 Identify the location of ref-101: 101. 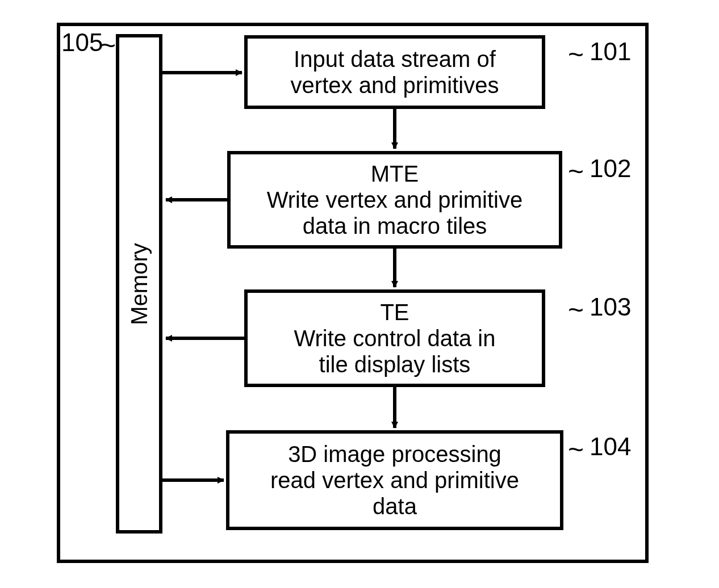
(610, 52).